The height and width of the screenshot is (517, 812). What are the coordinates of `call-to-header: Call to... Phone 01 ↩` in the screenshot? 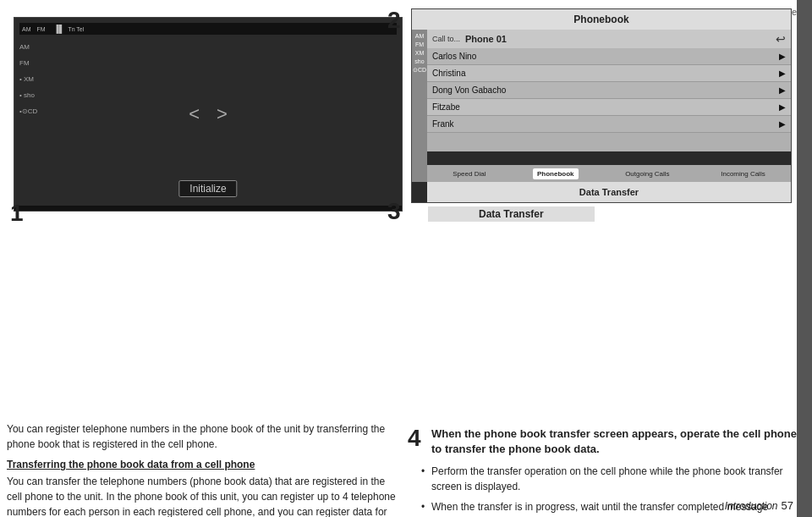 It's located at (609, 39).